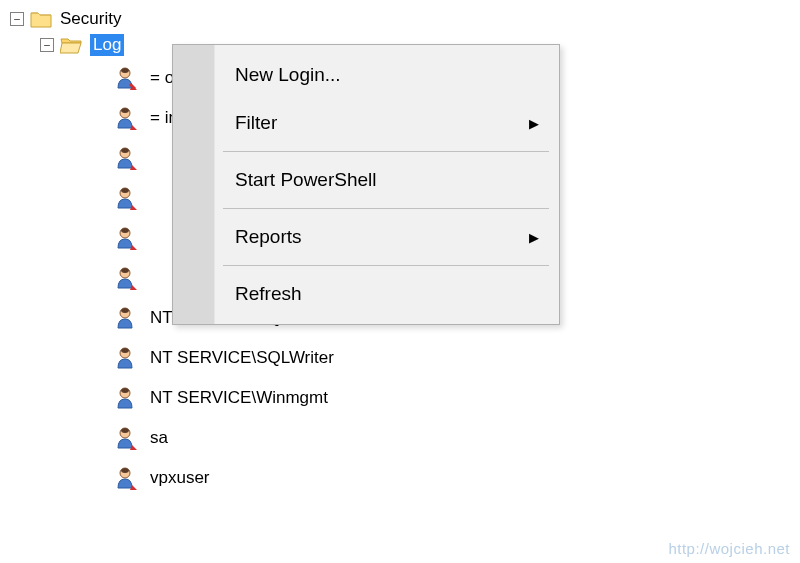 The width and height of the screenshot is (800, 563). Describe the element at coordinates (403, 478) in the screenshot. I see `login-item: vpxuser` at that location.